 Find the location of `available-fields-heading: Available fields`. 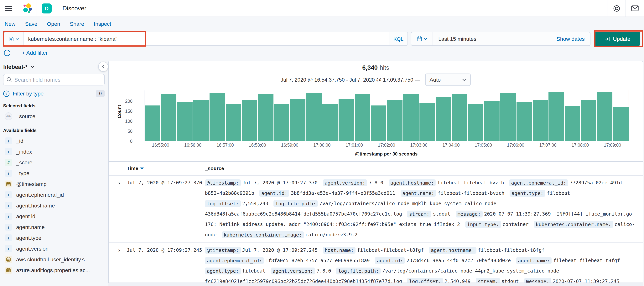

available-fields-heading: Available fields is located at coordinates (54, 130).